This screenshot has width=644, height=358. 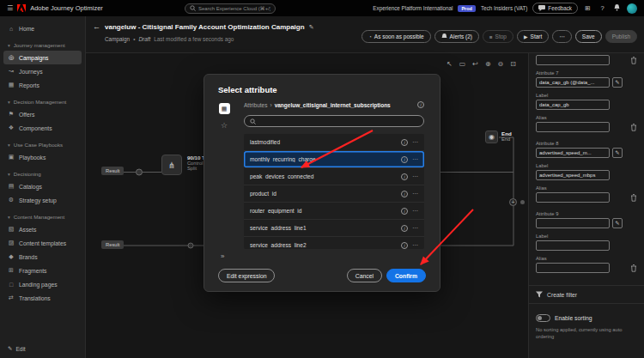 I want to click on more-actions-button: ⋯, so click(x=562, y=36).